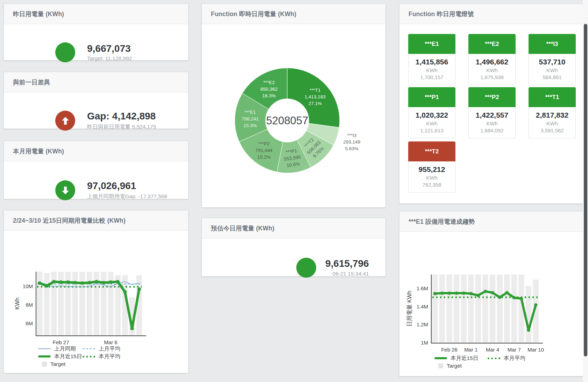 The height and width of the screenshot is (382, 588). Describe the element at coordinates (432, 185) in the screenshot. I see `tile-target: 762,358` at that location.